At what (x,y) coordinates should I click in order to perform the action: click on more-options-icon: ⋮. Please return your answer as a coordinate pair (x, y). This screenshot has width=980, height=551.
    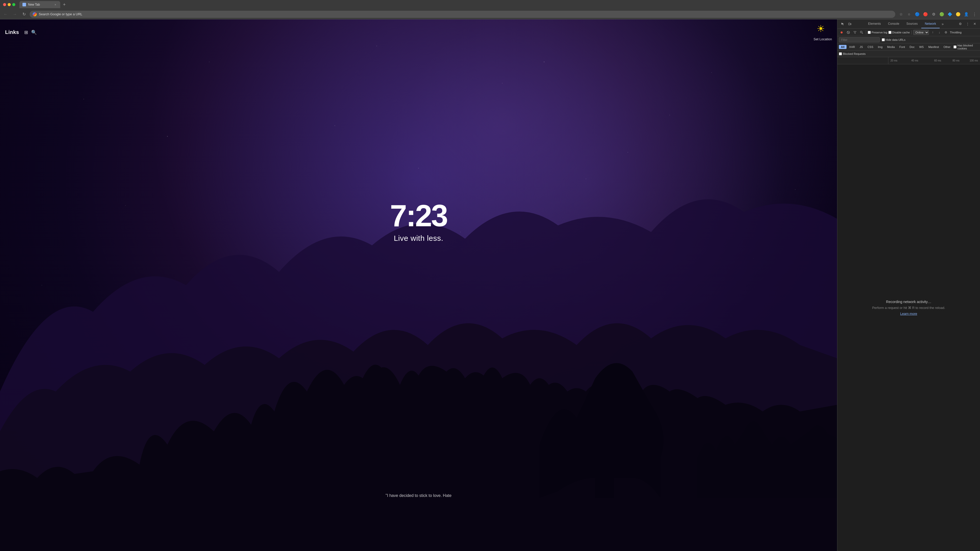
    Looking at the image, I should click on (975, 14).